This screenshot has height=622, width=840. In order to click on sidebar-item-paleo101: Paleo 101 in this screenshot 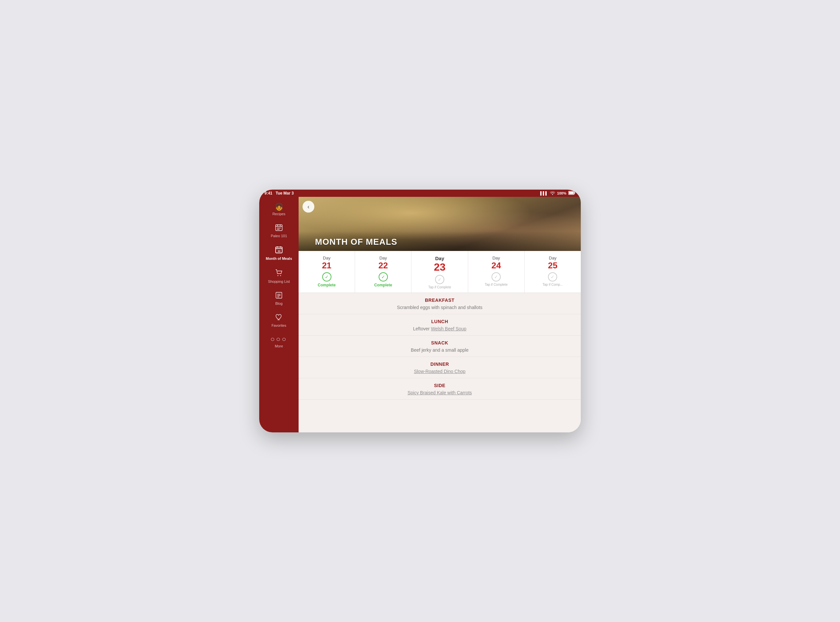, I will do `click(279, 231)`.